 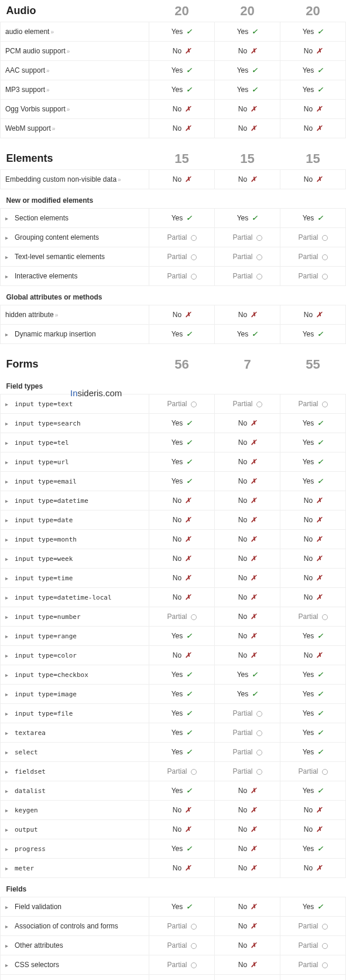 I want to click on feature-row: ▸CSS selectorsPartialNo✗Partial, so click(x=173, y=965).